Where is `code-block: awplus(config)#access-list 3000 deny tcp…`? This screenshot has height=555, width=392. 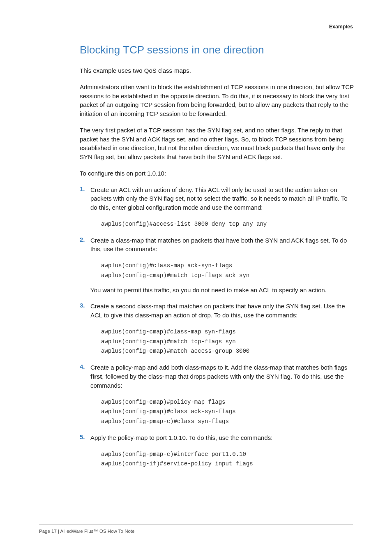
code-block: awplus(config)#access-list 3000 deny tcp… is located at coordinates (228, 224).